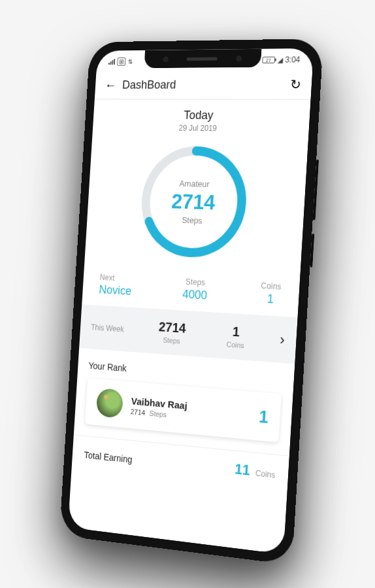 The width and height of the screenshot is (375, 588). I want to click on today-section: Today 29 Jul 2019, so click(201, 119).